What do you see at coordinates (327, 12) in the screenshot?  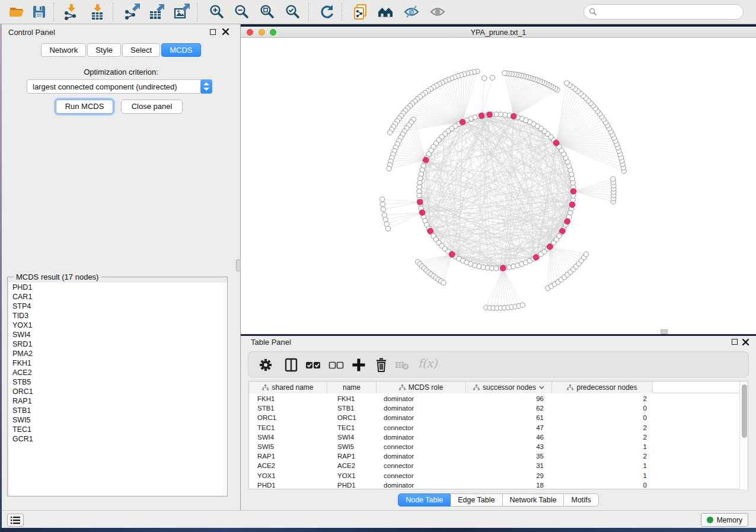 I see `apply-layout-icon` at bounding box center [327, 12].